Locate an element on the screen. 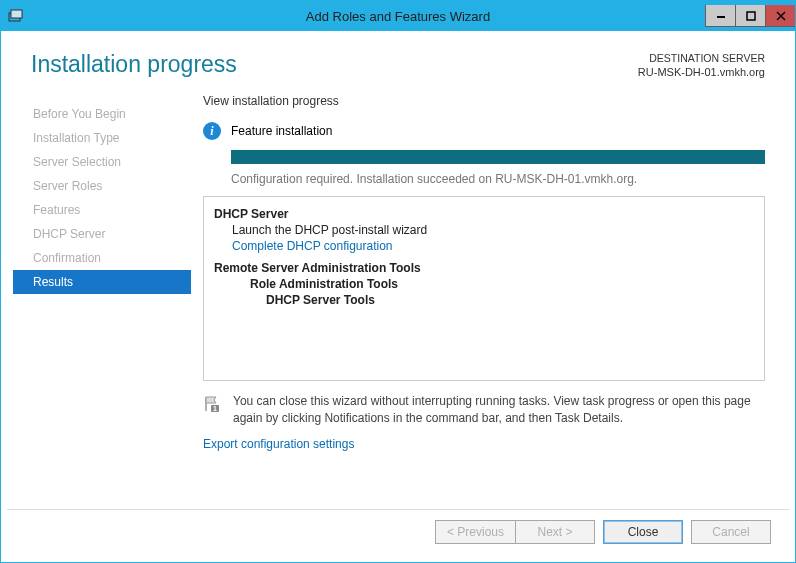 The width and height of the screenshot is (796, 563). previous-button: < Previous is located at coordinates (475, 532).